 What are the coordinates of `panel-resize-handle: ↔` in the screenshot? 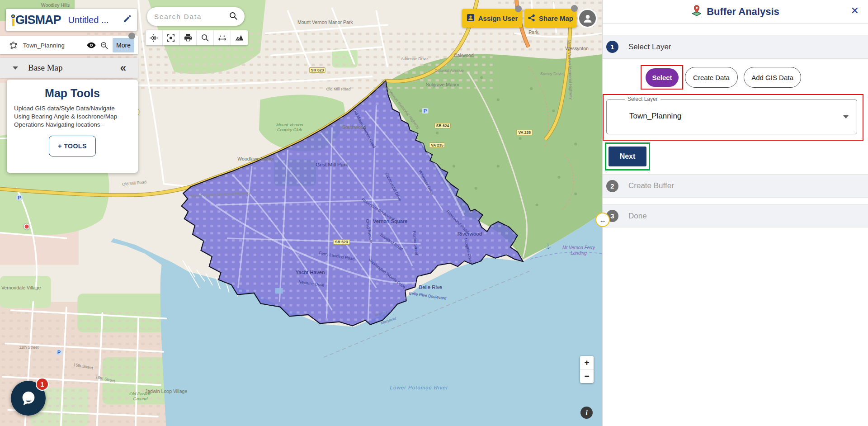 It's located at (603, 220).